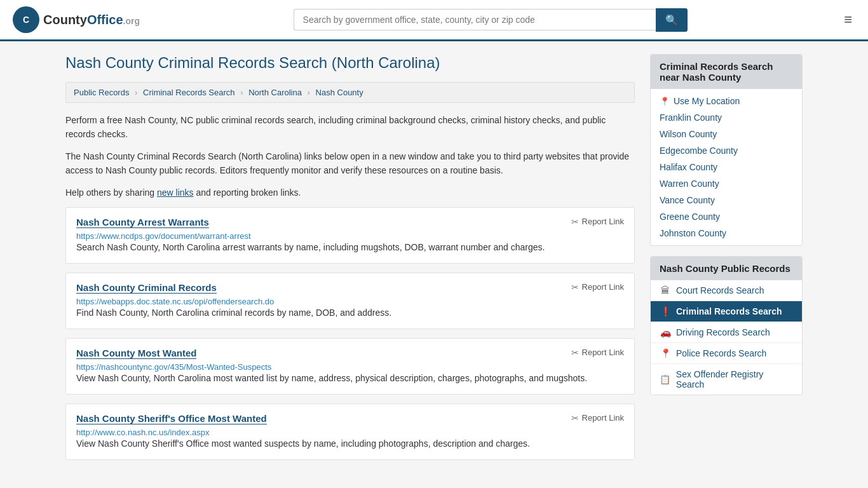 The image size is (868, 488). What do you see at coordinates (102, 93) in the screenshot?
I see `breadcrumb-public-records: Public Records` at bounding box center [102, 93].